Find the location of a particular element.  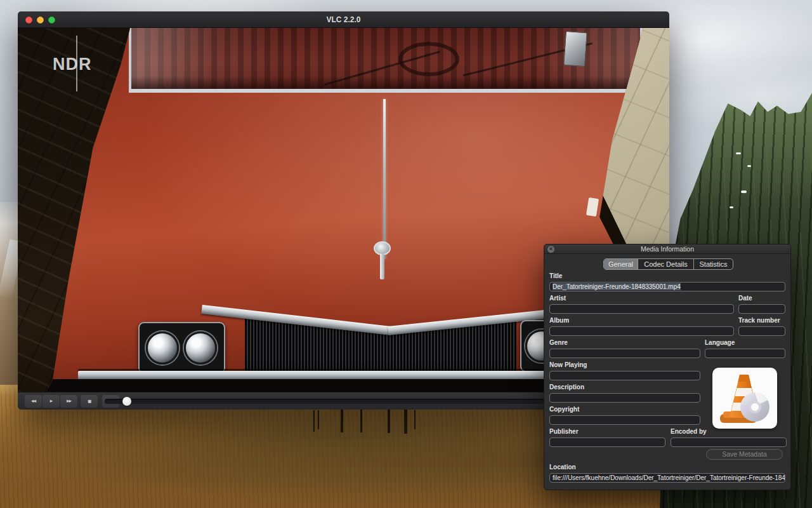

description-field is located at coordinates (625, 398).